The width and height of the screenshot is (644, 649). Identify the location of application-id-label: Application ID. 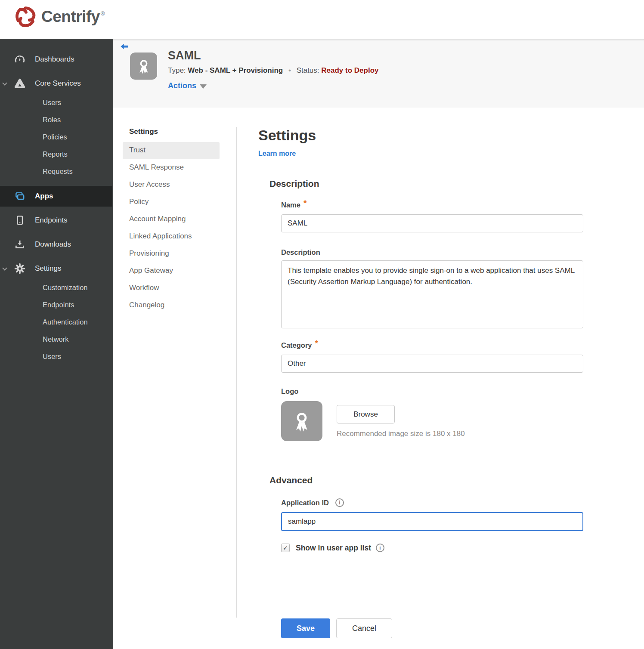
(305, 503).